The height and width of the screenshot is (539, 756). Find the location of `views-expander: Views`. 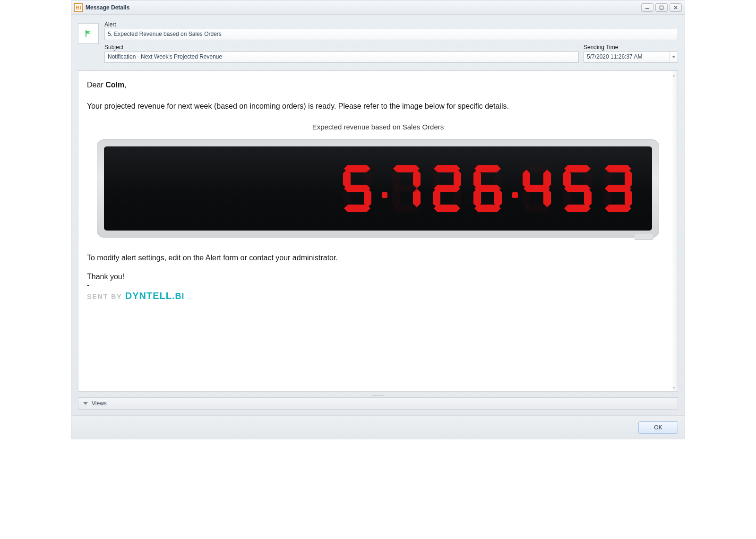

views-expander: Views is located at coordinates (378, 403).